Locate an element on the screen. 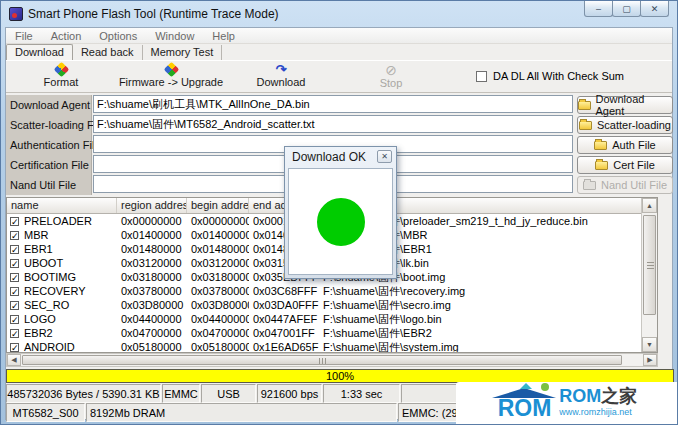  region-address-cell: 0x03180000 is located at coordinates (152, 277).